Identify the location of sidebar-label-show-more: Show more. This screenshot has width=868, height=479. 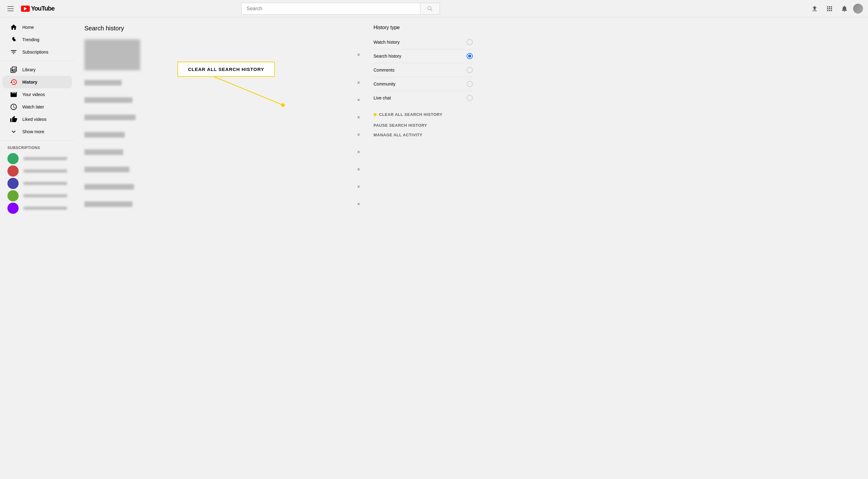
(33, 132).